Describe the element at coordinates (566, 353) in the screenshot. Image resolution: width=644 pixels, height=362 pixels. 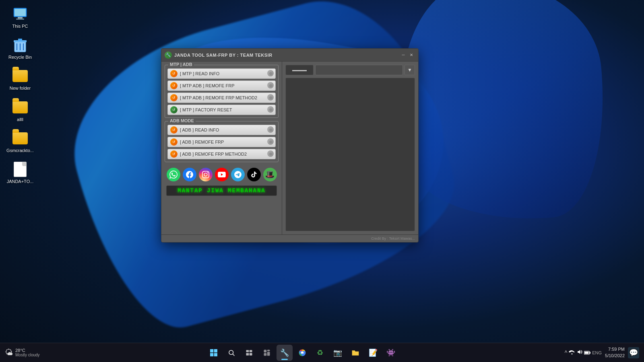
I see `tray-chevron: ^` at that location.